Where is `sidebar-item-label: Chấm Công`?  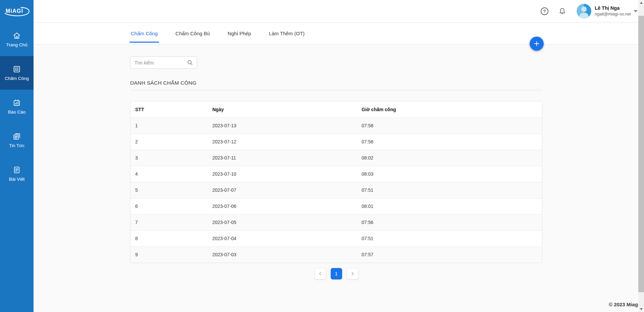
sidebar-item-label: Chấm Công is located at coordinates (17, 79).